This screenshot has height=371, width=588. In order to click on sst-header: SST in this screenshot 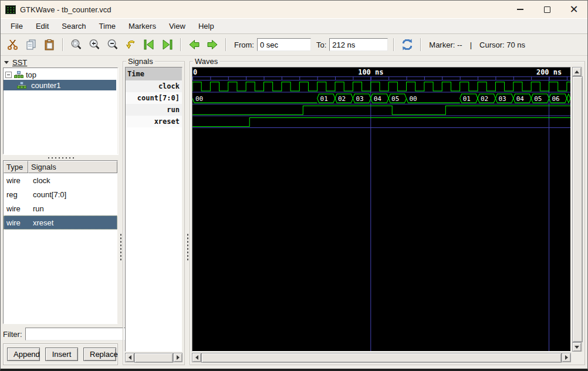, I will do `click(60, 62)`.